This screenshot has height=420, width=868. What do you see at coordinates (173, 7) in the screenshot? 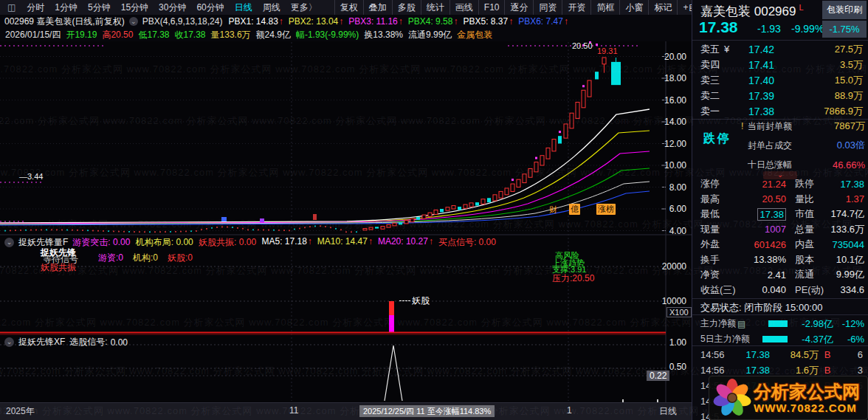
I see `toolbar-item-4: 30分钟` at bounding box center [173, 7].